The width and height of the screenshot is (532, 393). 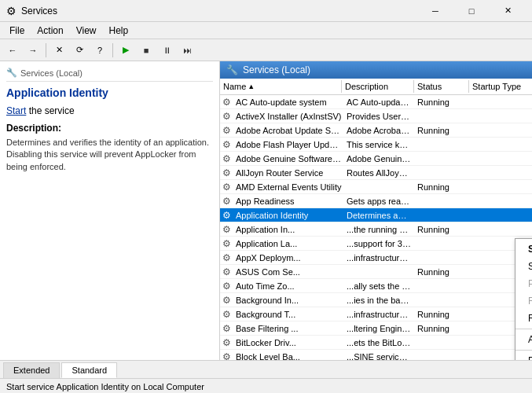 What do you see at coordinates (281, 86) in the screenshot?
I see `col-header-name: Name ▲` at bounding box center [281, 86].